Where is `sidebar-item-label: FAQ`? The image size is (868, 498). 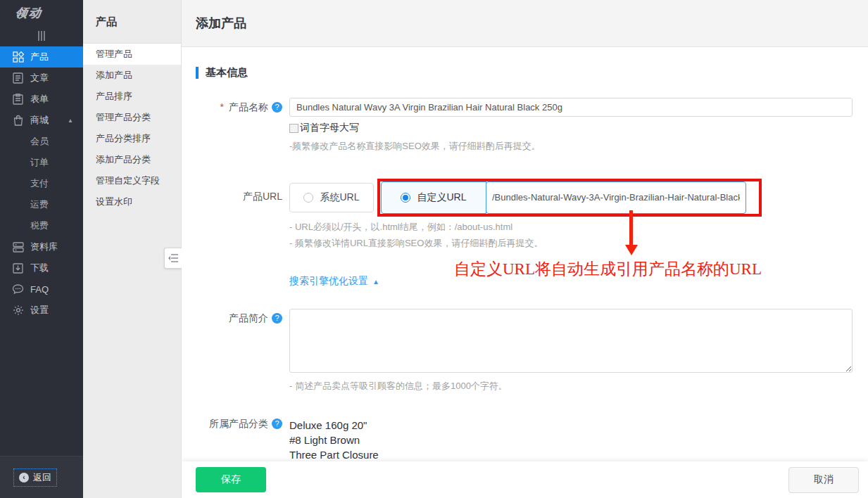 sidebar-item-label: FAQ is located at coordinates (39, 290).